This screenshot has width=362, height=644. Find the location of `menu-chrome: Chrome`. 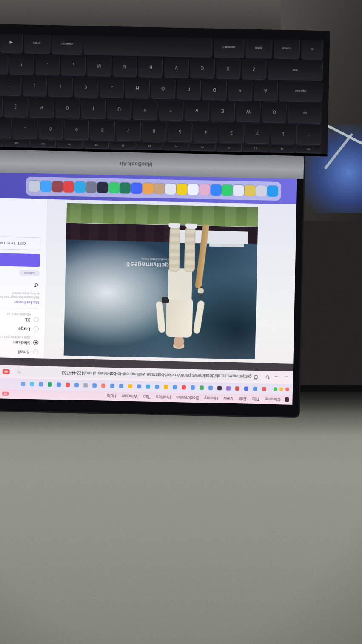

menu-chrome: Chrome is located at coordinates (273, 400).